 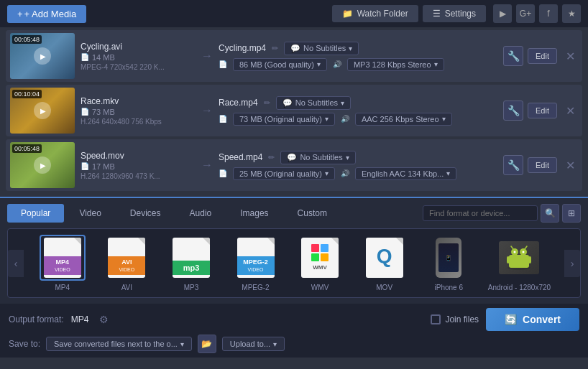 I want to click on format-mpeg2: MPEG-2VIDEO MPEG-2, so click(x=256, y=263).